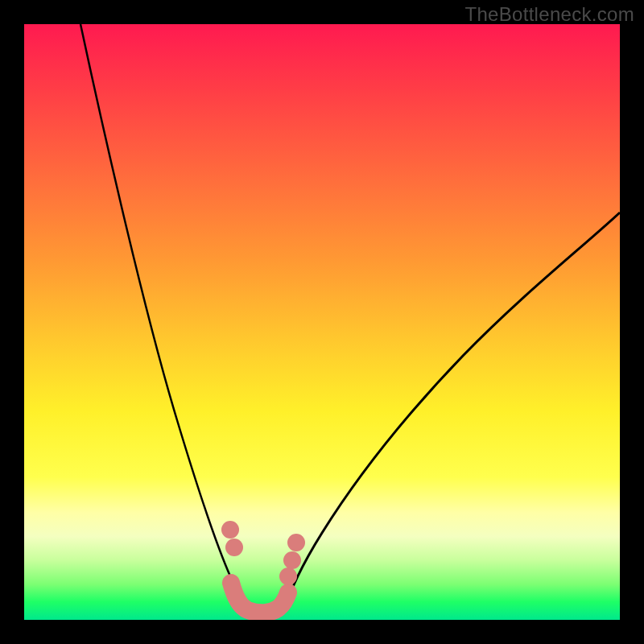 The image size is (644, 644). What do you see at coordinates (230, 530) in the screenshot?
I see `dot-left-upper` at bounding box center [230, 530].